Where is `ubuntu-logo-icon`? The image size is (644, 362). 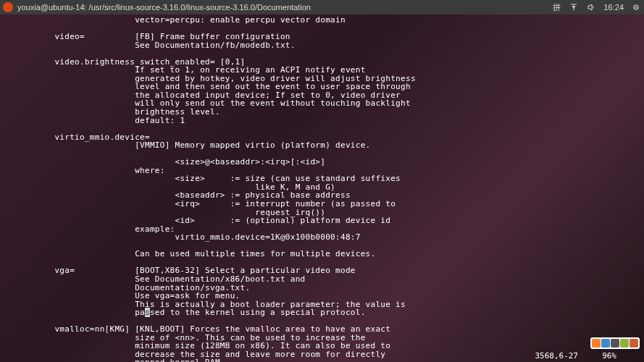
ubuntu-logo-icon is located at coordinates (8, 7).